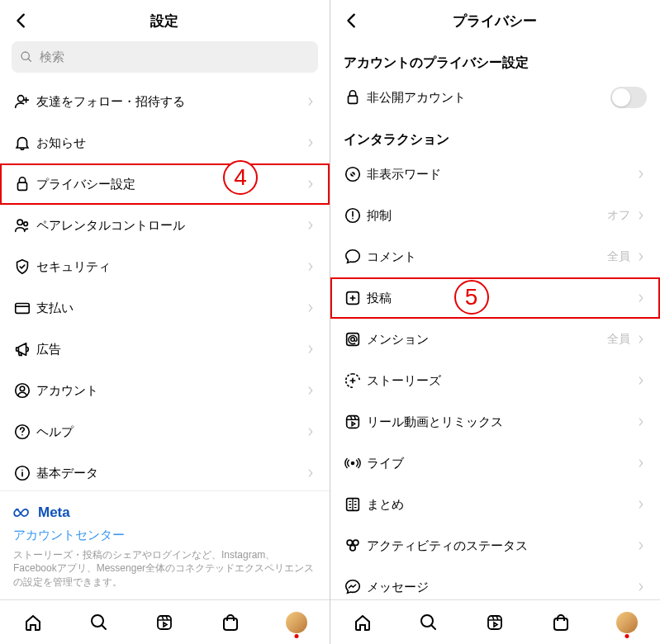 Image resolution: width=660 pixels, height=644 pixels. What do you see at coordinates (501, 423) in the screenshot?
I see `row-label: リール動画とリミックス` at bounding box center [501, 423].